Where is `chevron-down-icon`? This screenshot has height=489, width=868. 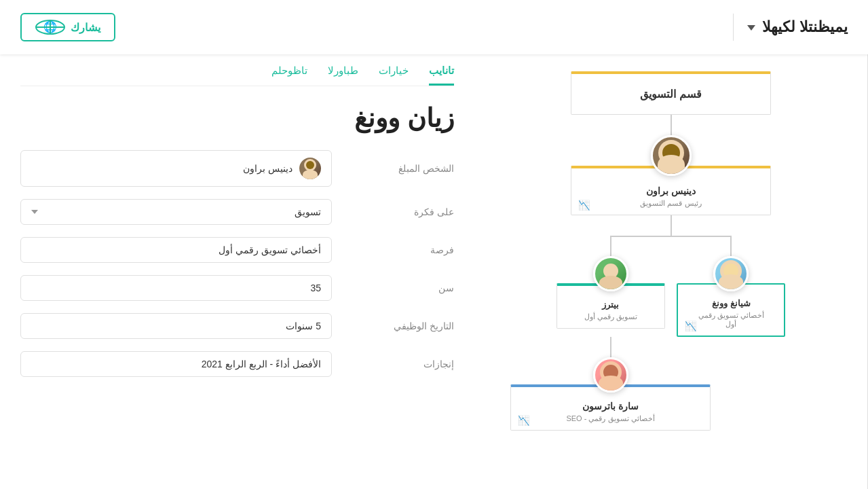
chevron-down-icon is located at coordinates (751, 28).